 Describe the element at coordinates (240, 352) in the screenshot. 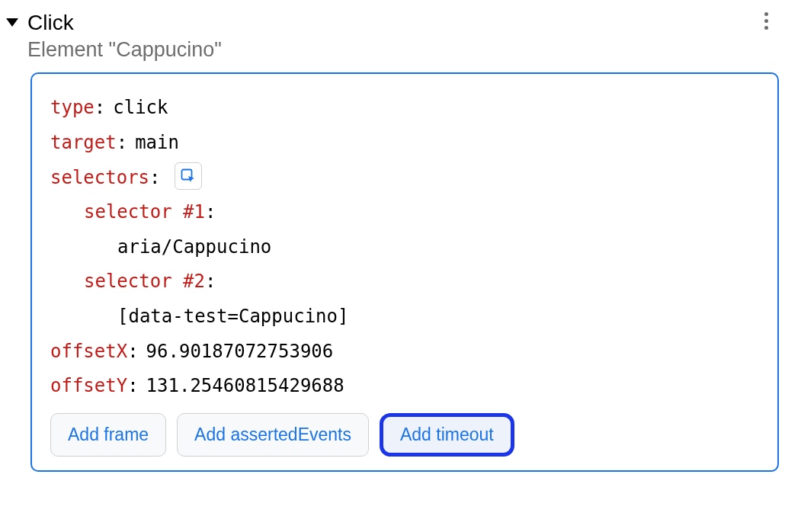

I see `field-value-offsetx: 96.90187072753906` at that location.